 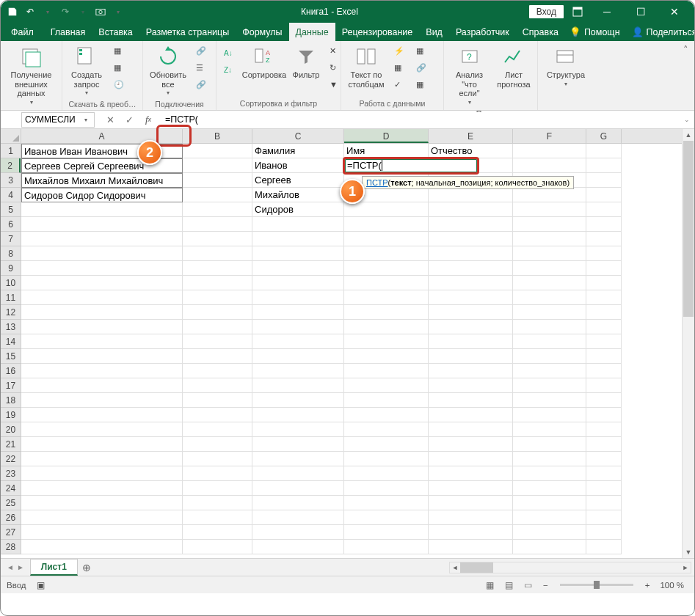 What do you see at coordinates (10, 180) in the screenshot?
I see `row-header-3: 3` at bounding box center [10, 180].